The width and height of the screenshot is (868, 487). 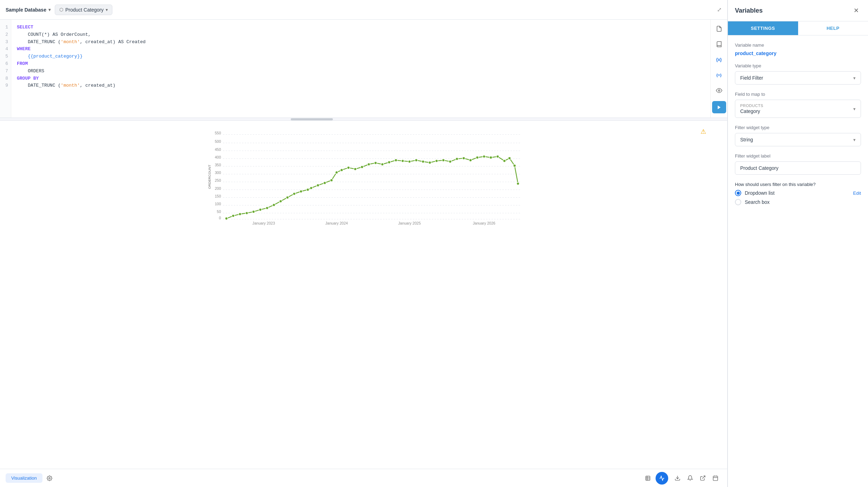 I want to click on variable-name-label: Variable name, so click(x=798, y=45).